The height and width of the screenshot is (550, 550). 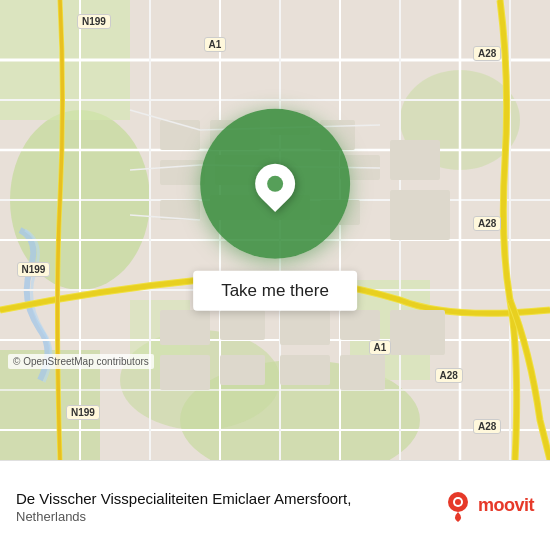 What do you see at coordinates (276, 184) in the screenshot?
I see `location-pin-icon` at bounding box center [276, 184].